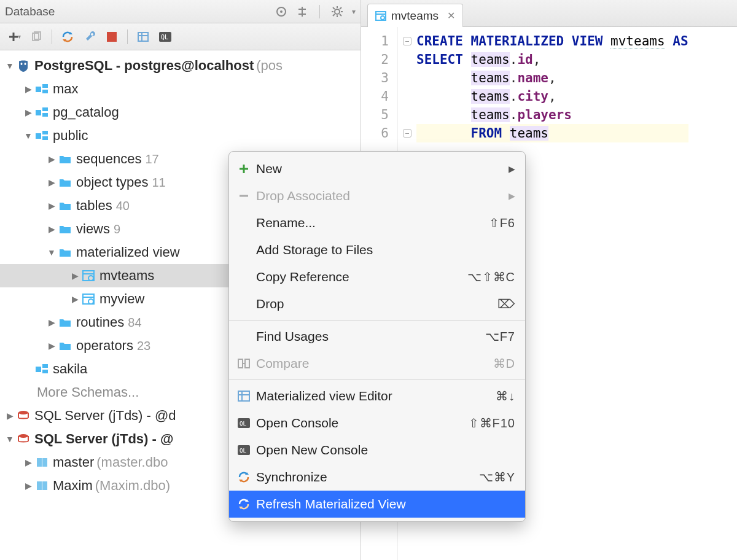 The width and height of the screenshot is (737, 560). Describe the element at coordinates (377, 169) in the screenshot. I see `menu-new: New ▶` at that location.